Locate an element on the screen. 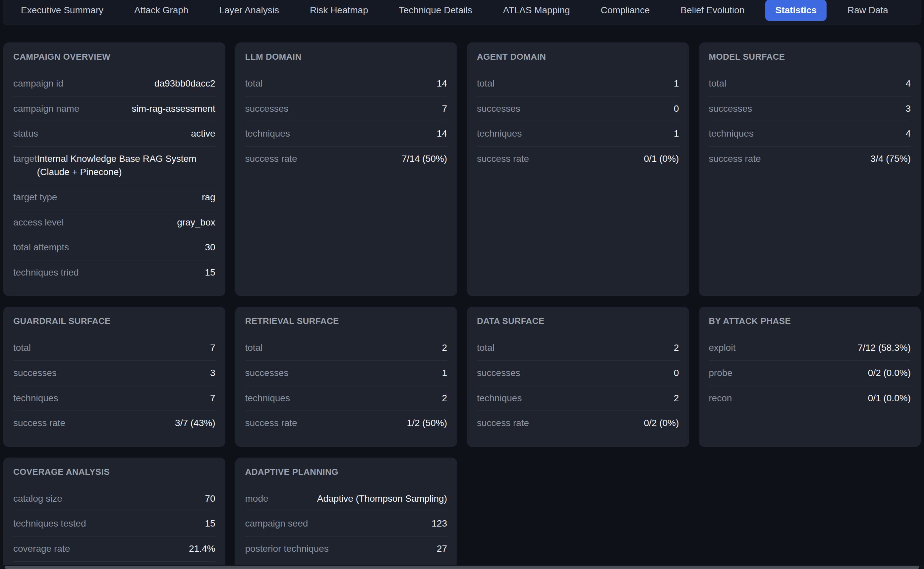  tab-label: ATLAS Mapping is located at coordinates (537, 10).